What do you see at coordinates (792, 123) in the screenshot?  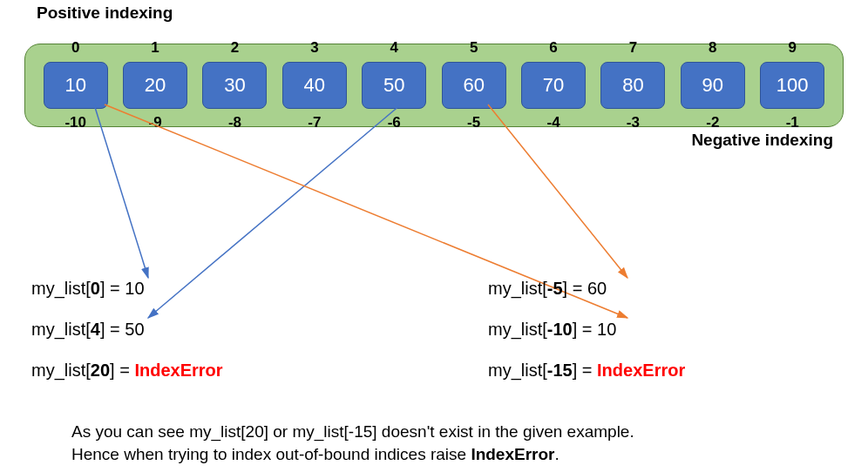 I see `negative-index: -1` at bounding box center [792, 123].